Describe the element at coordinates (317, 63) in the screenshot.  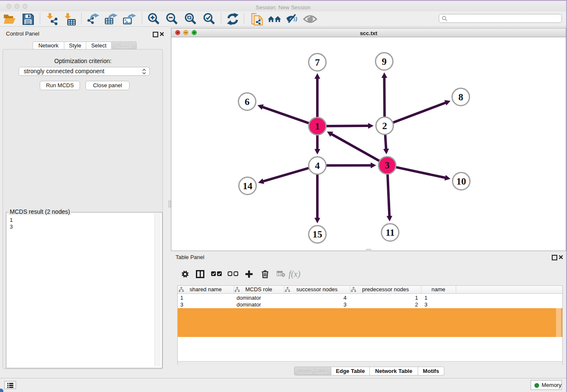
I see `svg-text: 7` at that location.